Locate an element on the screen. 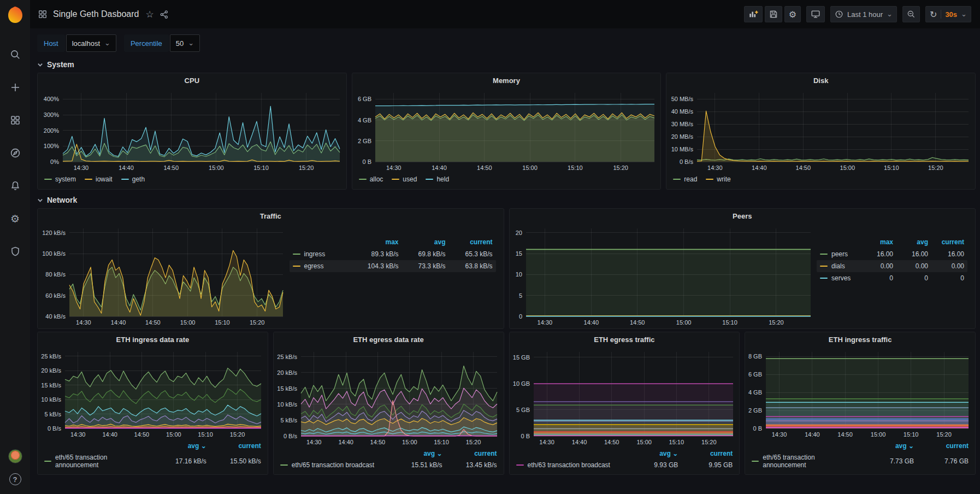 This screenshot has width=980, height=494. traffic-chart: 40 kB/s60 kB/s80 kB/s100 kB/s120 kB/s14:… is located at coordinates (164, 277).